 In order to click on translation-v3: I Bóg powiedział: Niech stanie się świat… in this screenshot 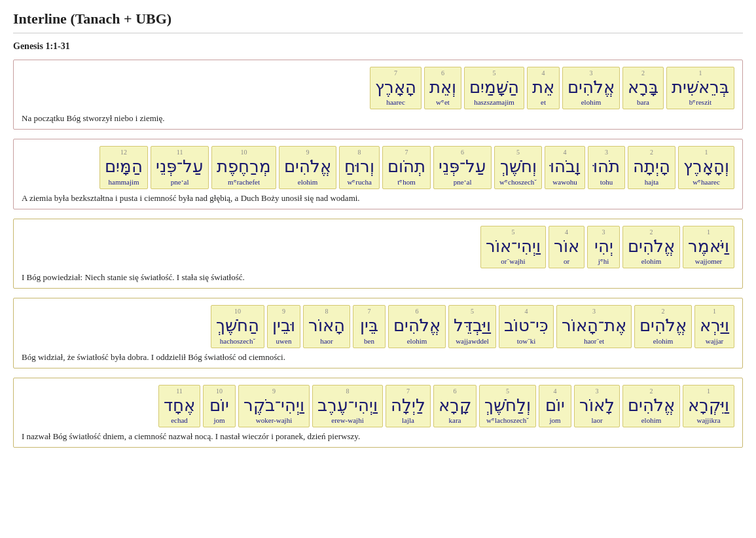, I will do `click(378, 278)`.